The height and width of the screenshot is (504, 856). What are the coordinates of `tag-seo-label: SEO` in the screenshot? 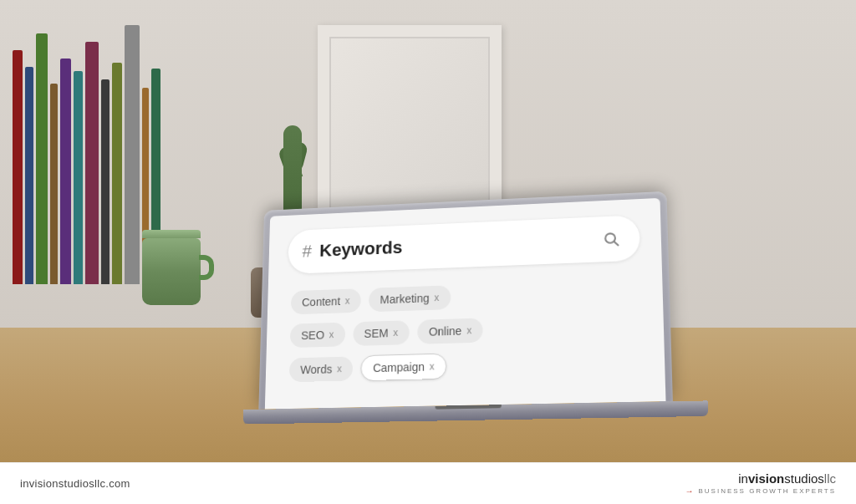 It's located at (313, 335).